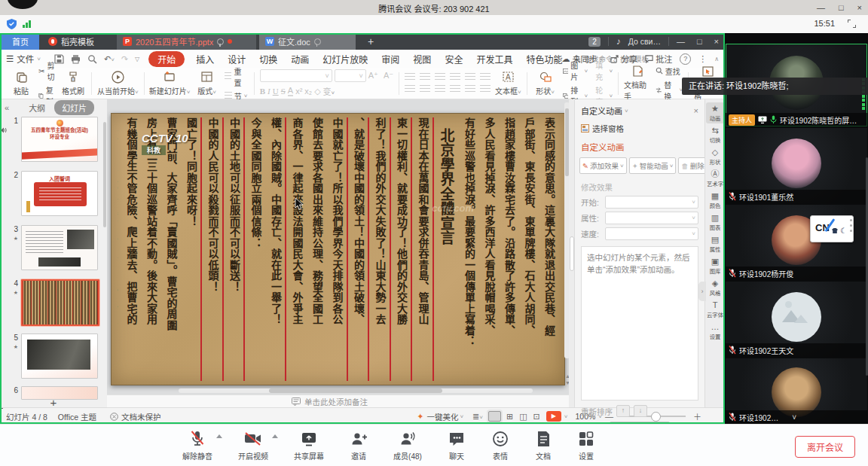 The image size is (868, 466). What do you see at coordinates (118, 84) in the screenshot?
I see `play-from-current-button: 从当前开始˅` at bounding box center [118, 84].